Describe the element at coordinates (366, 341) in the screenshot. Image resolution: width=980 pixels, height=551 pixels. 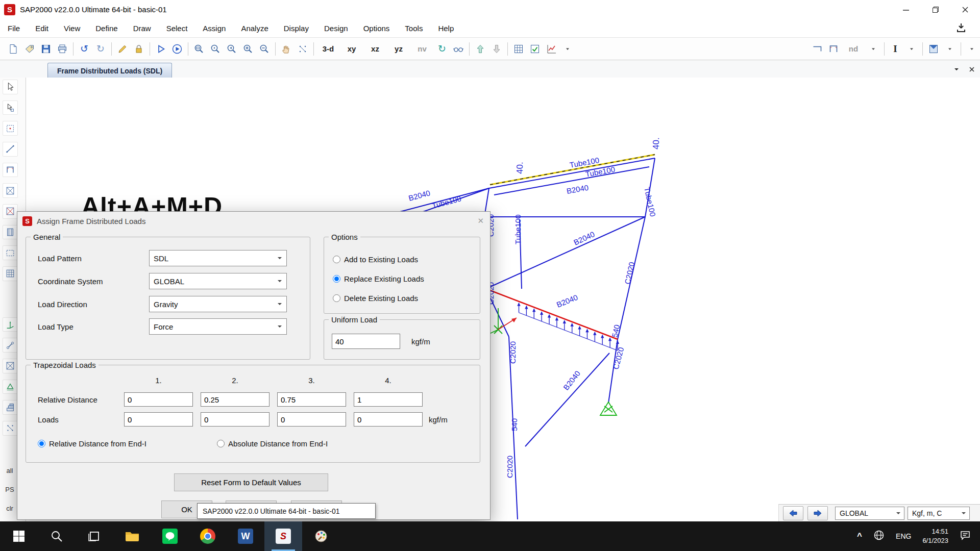
I see `uniform-load-input` at that location.